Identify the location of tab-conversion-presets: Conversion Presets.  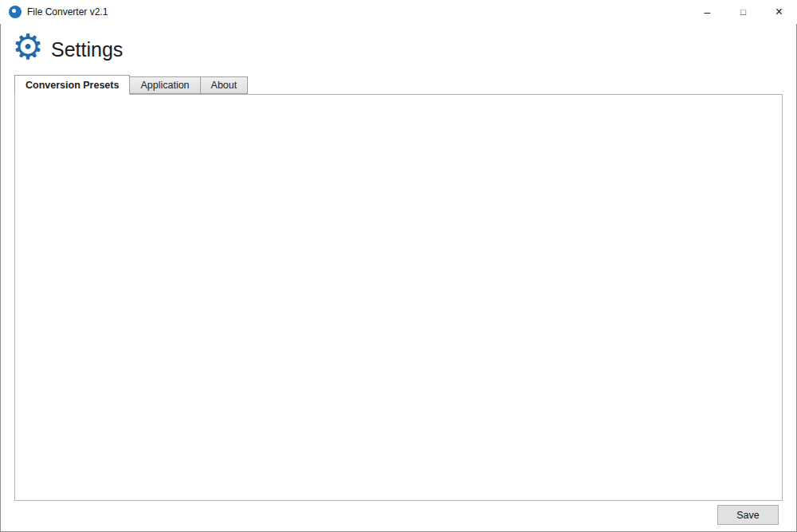
(72, 84).